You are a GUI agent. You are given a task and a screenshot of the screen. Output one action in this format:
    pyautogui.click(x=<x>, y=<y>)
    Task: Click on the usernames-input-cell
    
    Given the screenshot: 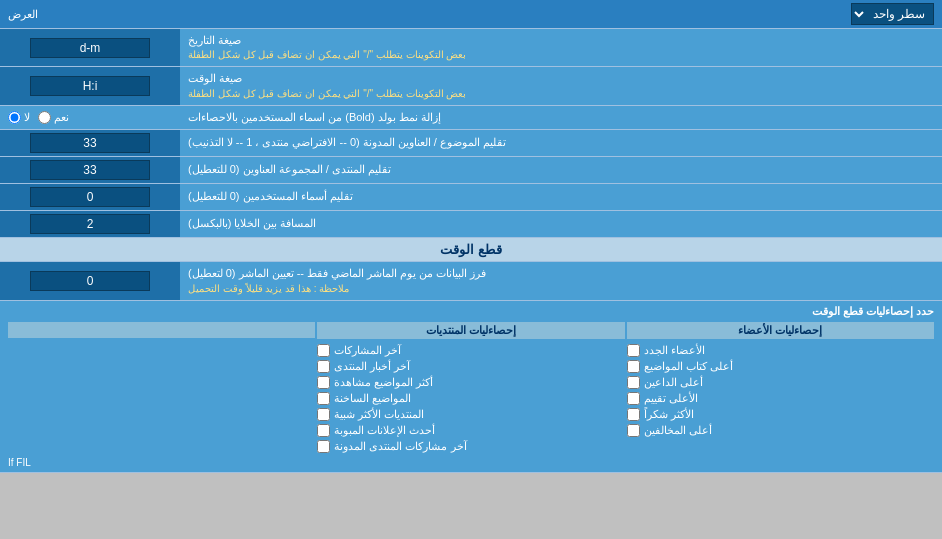 What is the action you would take?
    pyautogui.click(x=90, y=197)
    